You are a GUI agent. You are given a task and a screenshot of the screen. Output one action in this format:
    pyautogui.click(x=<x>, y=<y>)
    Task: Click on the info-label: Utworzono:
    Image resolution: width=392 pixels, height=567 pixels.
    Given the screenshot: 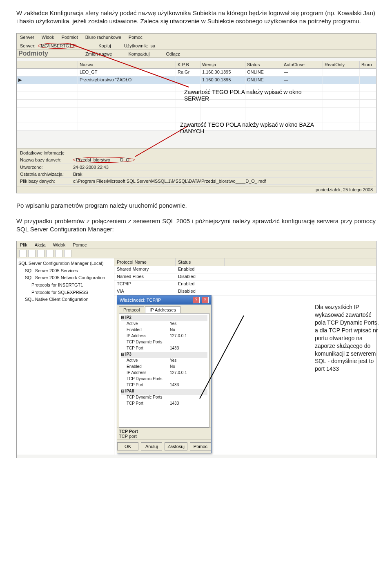 What is the action you would take?
    pyautogui.click(x=47, y=167)
    